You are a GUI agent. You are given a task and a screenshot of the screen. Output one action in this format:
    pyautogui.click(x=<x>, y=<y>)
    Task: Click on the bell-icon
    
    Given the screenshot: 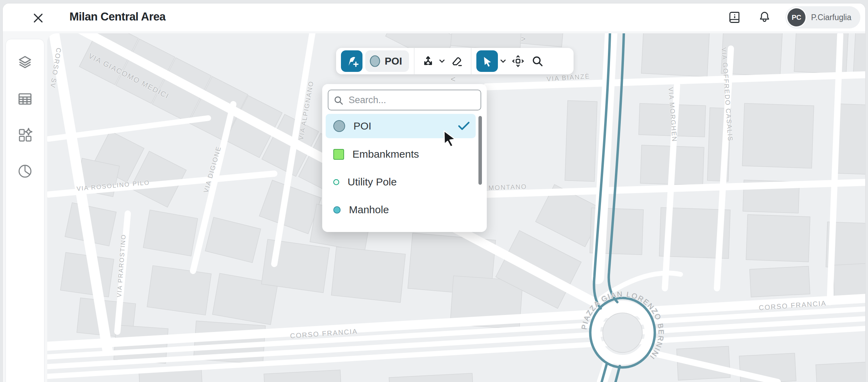 What is the action you would take?
    pyautogui.click(x=765, y=17)
    